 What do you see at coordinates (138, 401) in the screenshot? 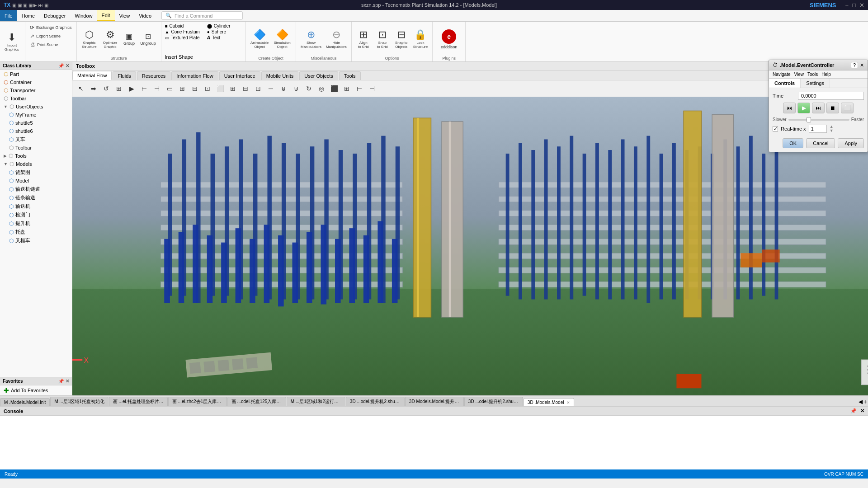
I see `btab-pallet-region: 画 ...el.托盘处理坐标片区2` at bounding box center [138, 401].